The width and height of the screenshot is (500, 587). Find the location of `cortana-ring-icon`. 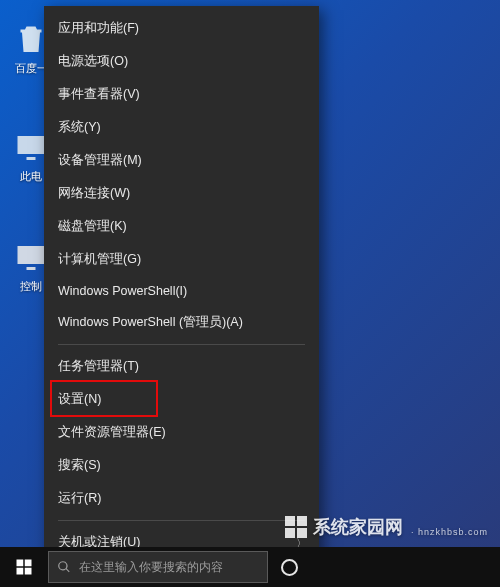

cortana-ring-icon is located at coordinates (290, 568).